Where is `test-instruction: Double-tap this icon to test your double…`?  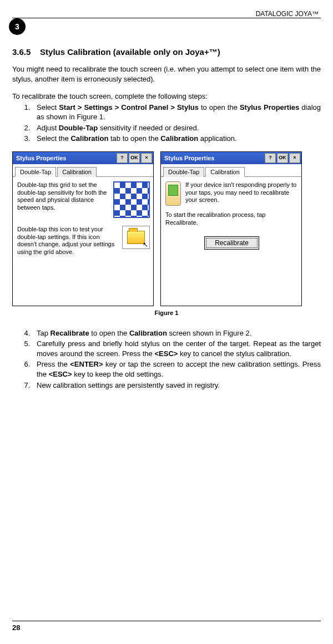 test-instruction: Double-tap this icon to test your double… is located at coordinates (68, 241).